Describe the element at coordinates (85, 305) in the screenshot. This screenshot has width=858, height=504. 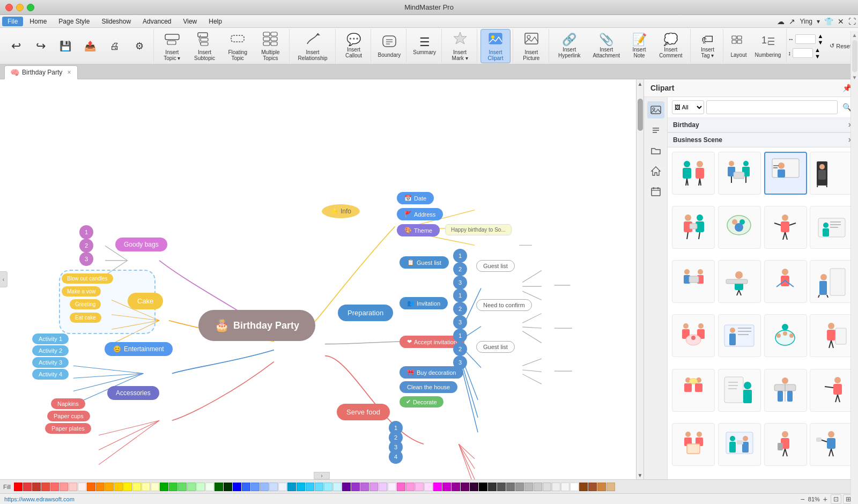
I see `greeting-node: Greeting` at that location.